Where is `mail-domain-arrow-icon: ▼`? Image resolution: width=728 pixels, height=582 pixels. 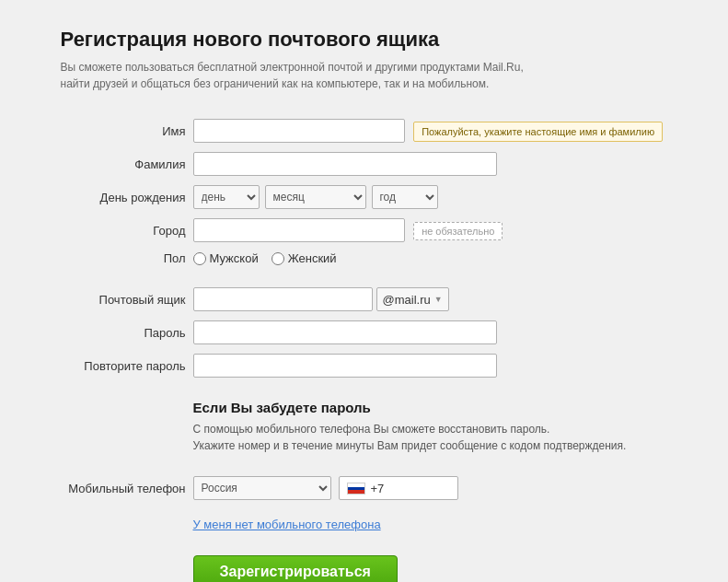
mail-domain-arrow-icon: ▼ is located at coordinates (438, 299).